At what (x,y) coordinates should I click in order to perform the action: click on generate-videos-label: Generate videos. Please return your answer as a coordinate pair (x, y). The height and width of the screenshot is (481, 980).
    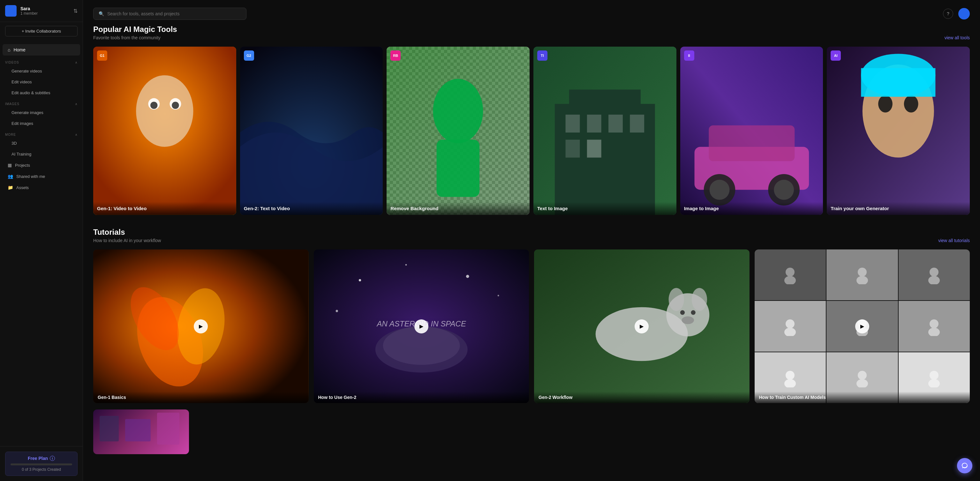
    Looking at the image, I should click on (27, 71).